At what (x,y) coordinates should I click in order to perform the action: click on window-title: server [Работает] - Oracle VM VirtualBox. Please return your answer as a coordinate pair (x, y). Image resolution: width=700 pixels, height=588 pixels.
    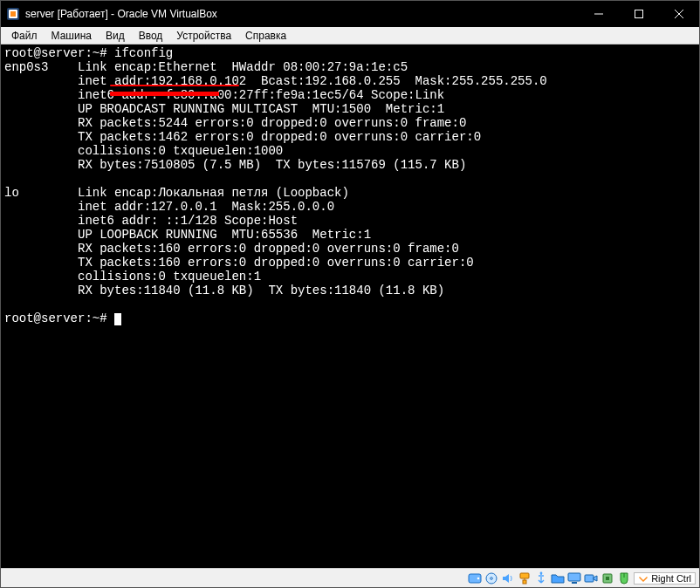
    Looking at the image, I should click on (302, 14).